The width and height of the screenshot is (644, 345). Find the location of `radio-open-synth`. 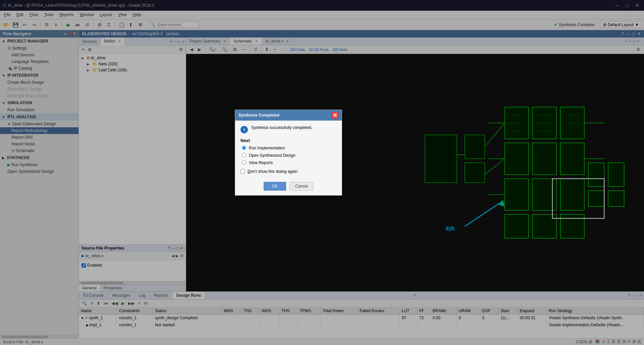

radio-open-synth is located at coordinates (244, 155).